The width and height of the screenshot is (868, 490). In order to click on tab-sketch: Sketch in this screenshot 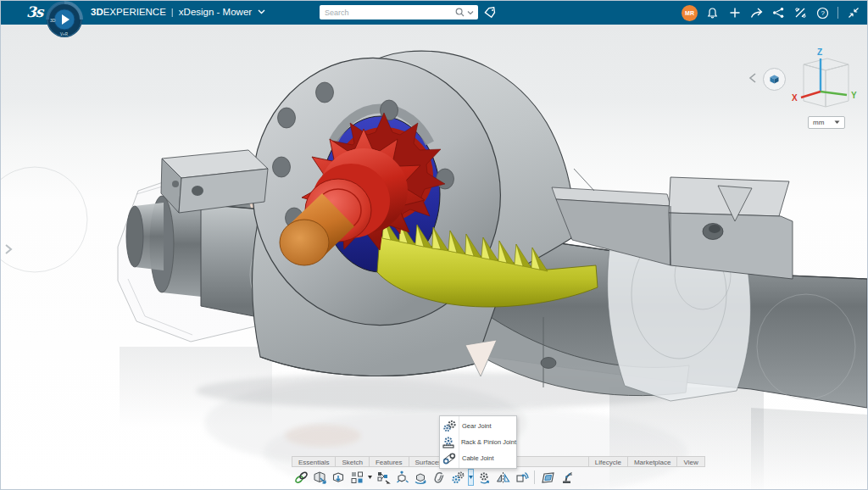, I will do `click(353, 461)`.